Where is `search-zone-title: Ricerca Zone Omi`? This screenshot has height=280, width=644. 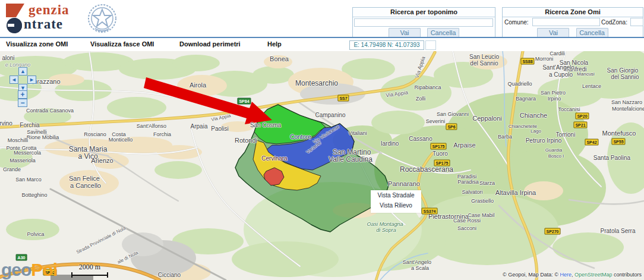
search-zone-title: Ricerca Zone Omi is located at coordinates (573, 12).